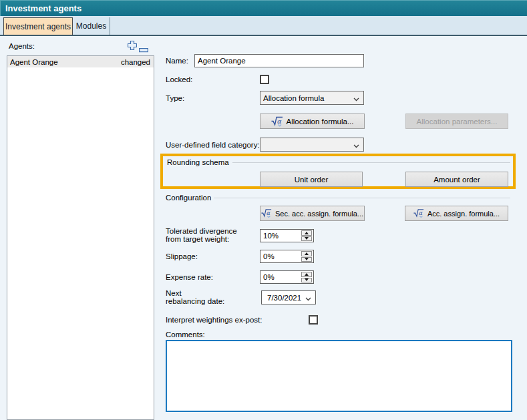  I want to click on agent-status-badge: changed, so click(136, 62).